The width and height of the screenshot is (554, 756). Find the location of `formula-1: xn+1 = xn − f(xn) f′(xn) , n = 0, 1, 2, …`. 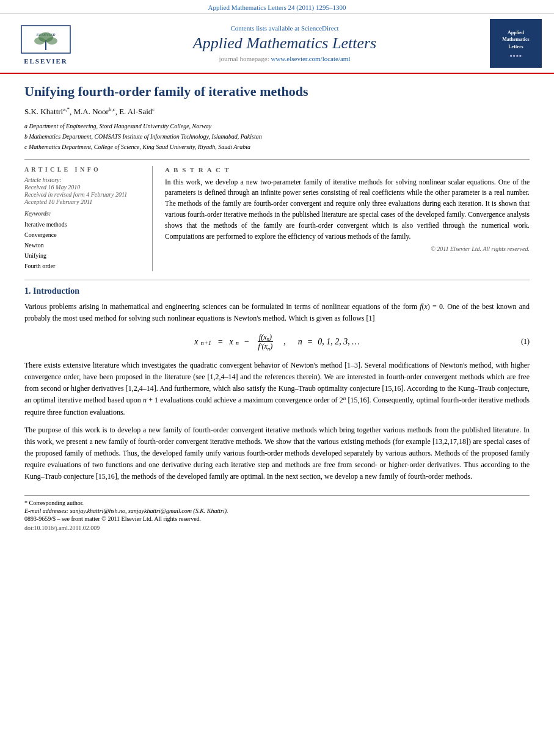

formula-1: xn+1 = xn − f(xn) f′(xn) , n = 0, 1, 2, … is located at coordinates (277, 342).